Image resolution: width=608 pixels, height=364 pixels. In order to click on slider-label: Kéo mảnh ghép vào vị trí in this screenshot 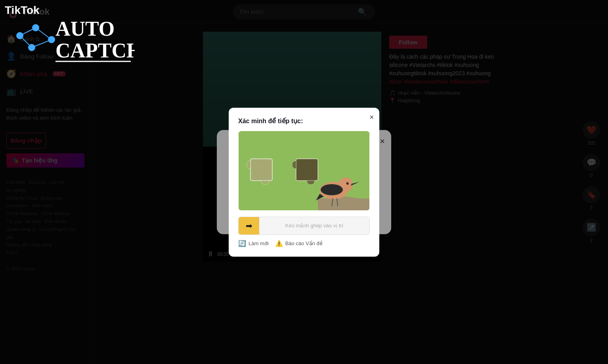, I will do `click(314, 226)`.